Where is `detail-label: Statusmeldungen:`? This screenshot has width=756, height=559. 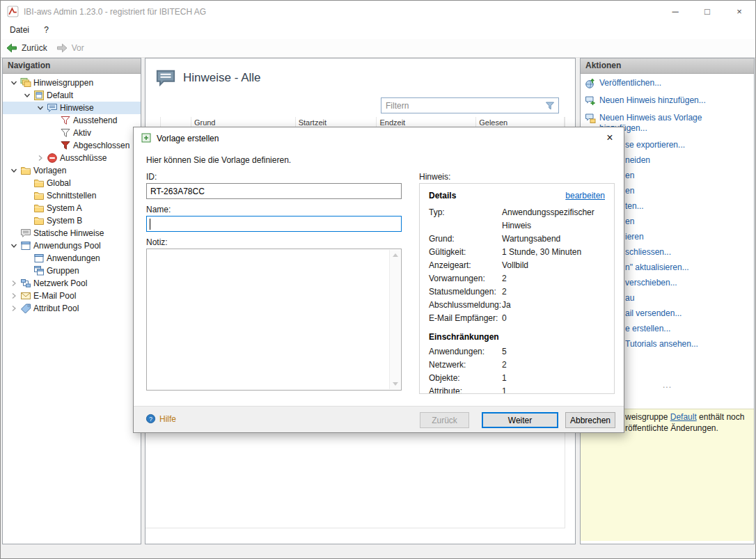 detail-label: Statusmeldungen: is located at coordinates (465, 292).